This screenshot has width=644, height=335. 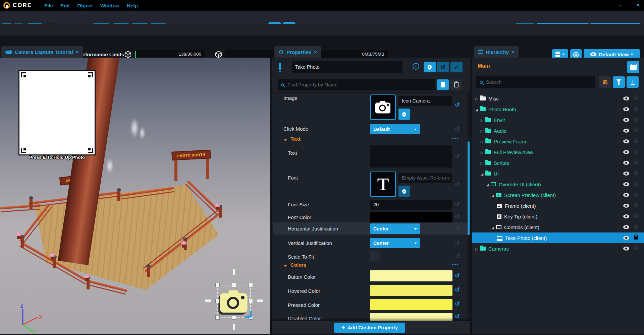 I want to click on properties-tab: Properties ×, so click(x=298, y=52).